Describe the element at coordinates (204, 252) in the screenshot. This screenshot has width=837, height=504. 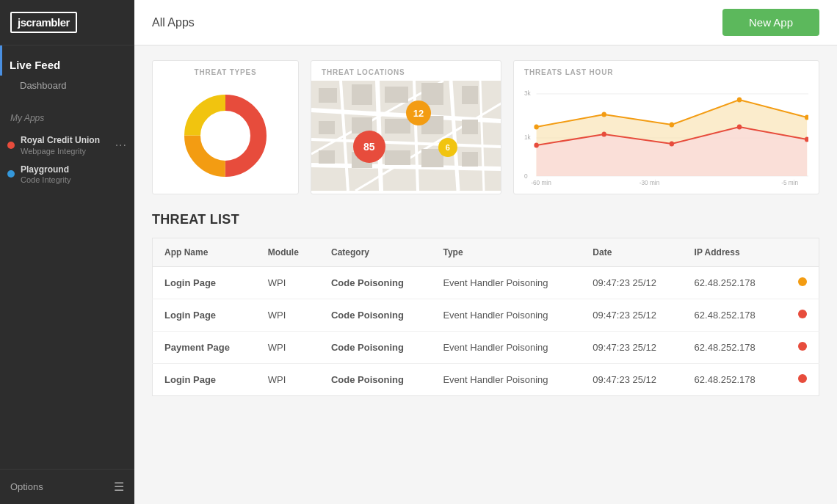
I see `col-app-name: App Name` at that location.